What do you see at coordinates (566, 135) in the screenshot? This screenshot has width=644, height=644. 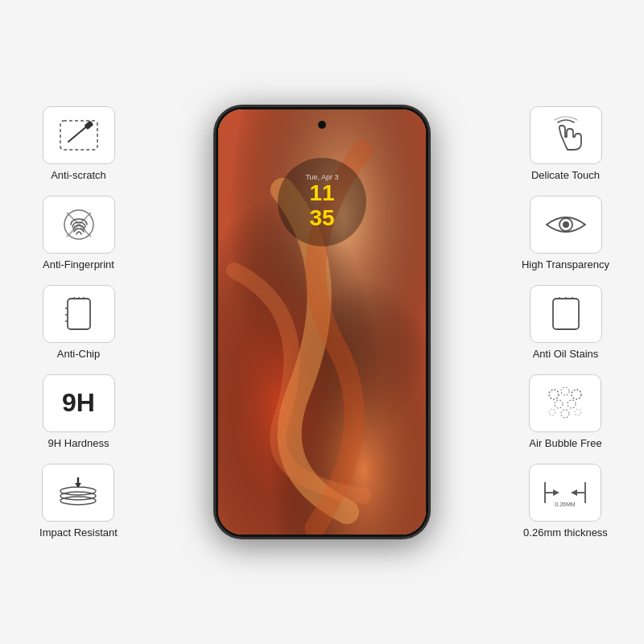 I see `delicate-touch-icon-box` at bounding box center [566, 135].